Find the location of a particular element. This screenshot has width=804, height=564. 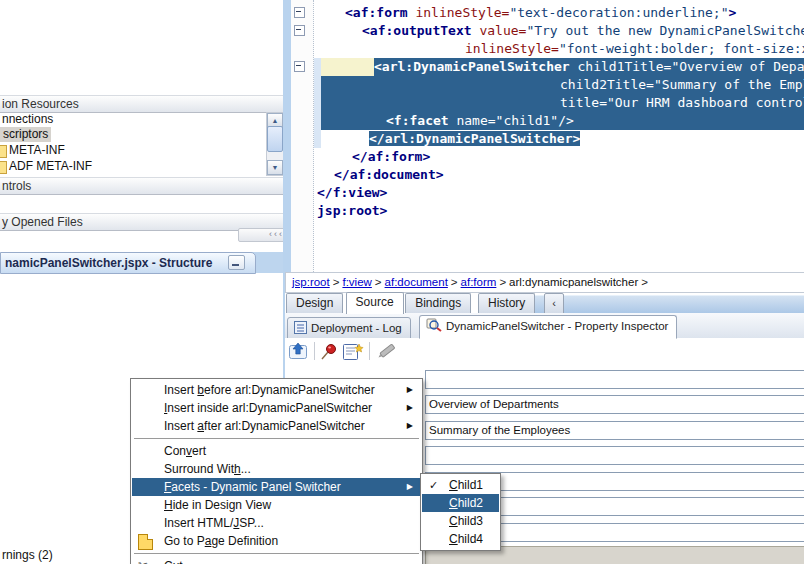

up-arrow-icon is located at coordinates (299, 352).